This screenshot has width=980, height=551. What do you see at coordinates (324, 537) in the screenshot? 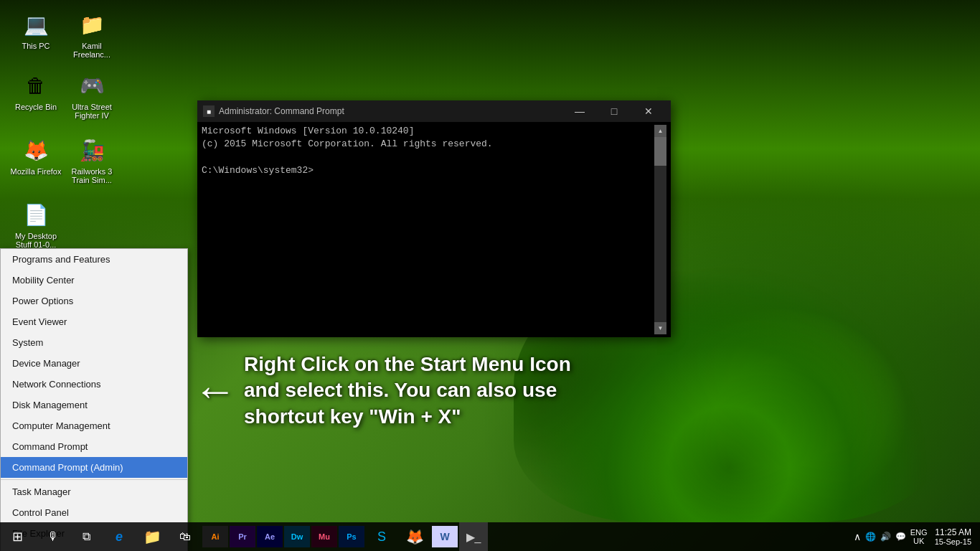
I see `taskbar-muse: Mu` at bounding box center [324, 537].